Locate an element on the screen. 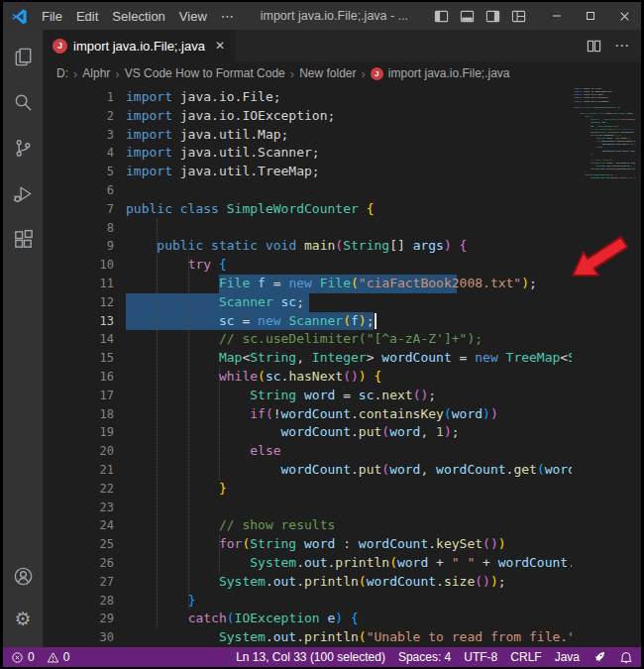 This screenshot has width=644, height=669. line-number: 20 is located at coordinates (78, 452).